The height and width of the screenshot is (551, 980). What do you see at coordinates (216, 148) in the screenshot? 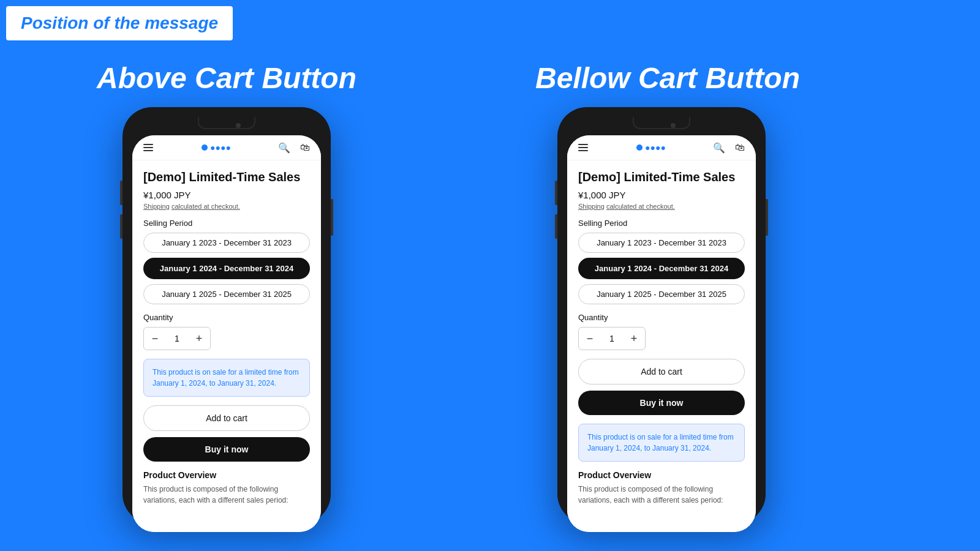
I see `logo-left: ●●●●` at bounding box center [216, 148].